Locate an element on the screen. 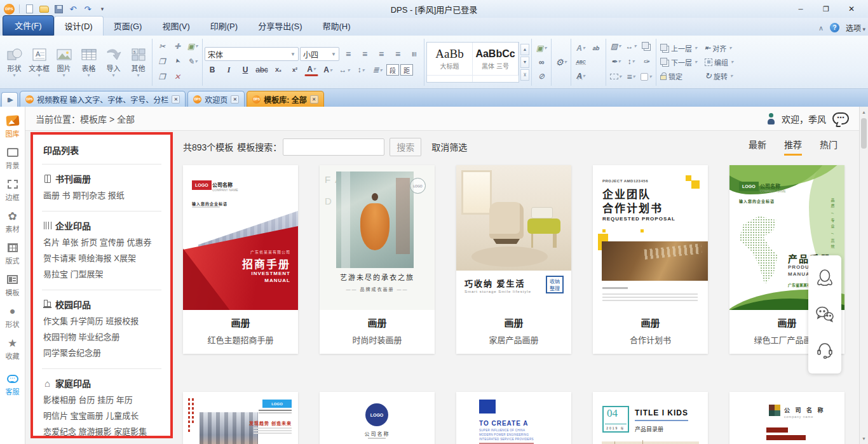 This screenshot has width=868, height=444. shape-fill-swatch-button: ▾ is located at coordinates (646, 77).